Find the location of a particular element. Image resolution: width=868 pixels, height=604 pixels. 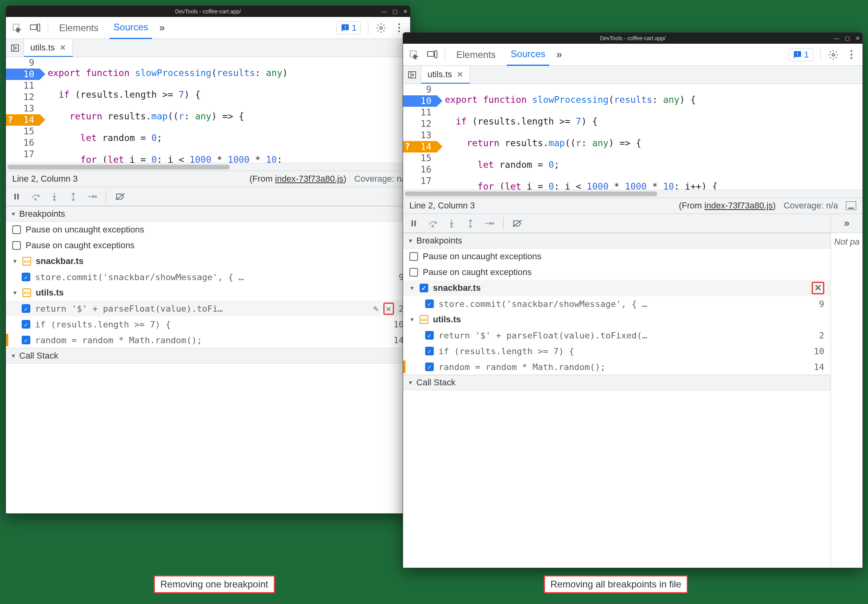

pause-uncaught-row: Pause on uncaught exceptions is located at coordinates (617, 256).